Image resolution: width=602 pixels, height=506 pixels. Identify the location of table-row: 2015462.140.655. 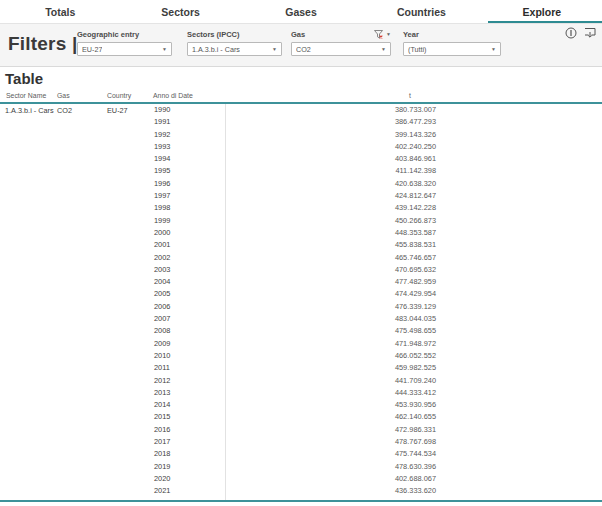
(301, 417).